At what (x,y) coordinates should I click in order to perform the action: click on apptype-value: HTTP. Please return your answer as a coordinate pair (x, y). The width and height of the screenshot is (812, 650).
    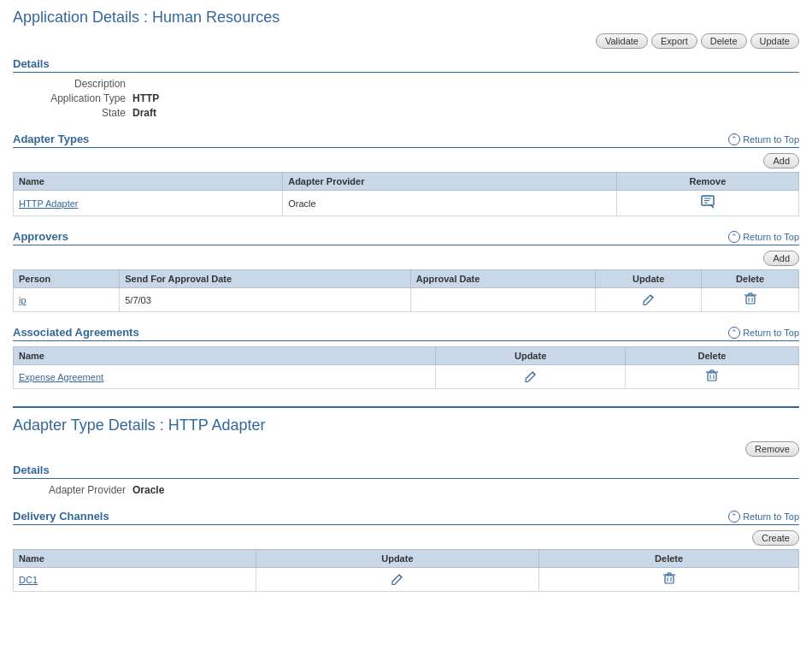
    Looking at the image, I should click on (466, 98).